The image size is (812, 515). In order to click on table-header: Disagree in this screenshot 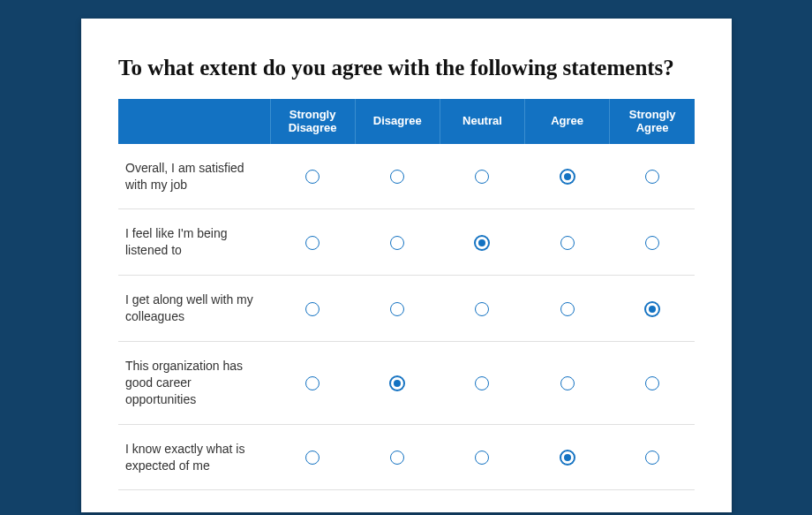, I will do `click(397, 122)`.